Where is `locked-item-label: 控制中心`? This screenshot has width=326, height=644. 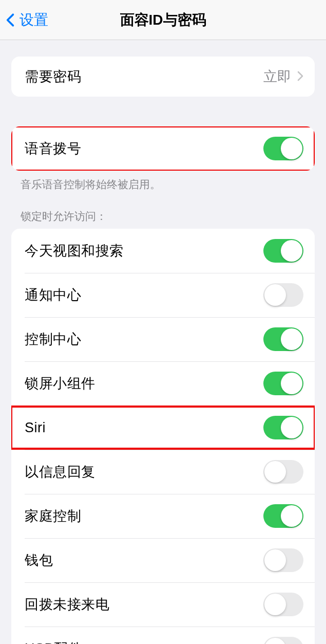
locked-item-label: 控制中心 is located at coordinates (53, 339).